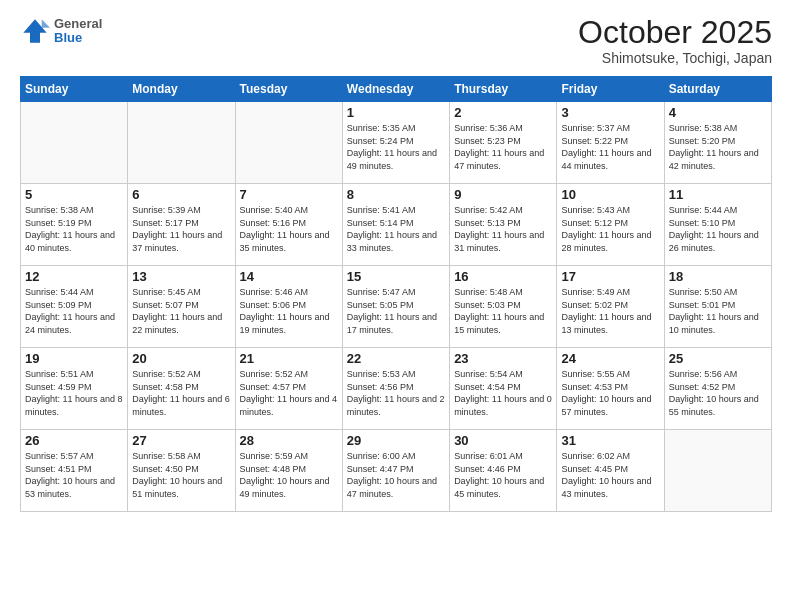  What do you see at coordinates (396, 389) in the screenshot?
I see `calendar-week-4: 19Sunrise: 5:51 AM Sunset: 4:59 PM Dayli…` at bounding box center [396, 389].